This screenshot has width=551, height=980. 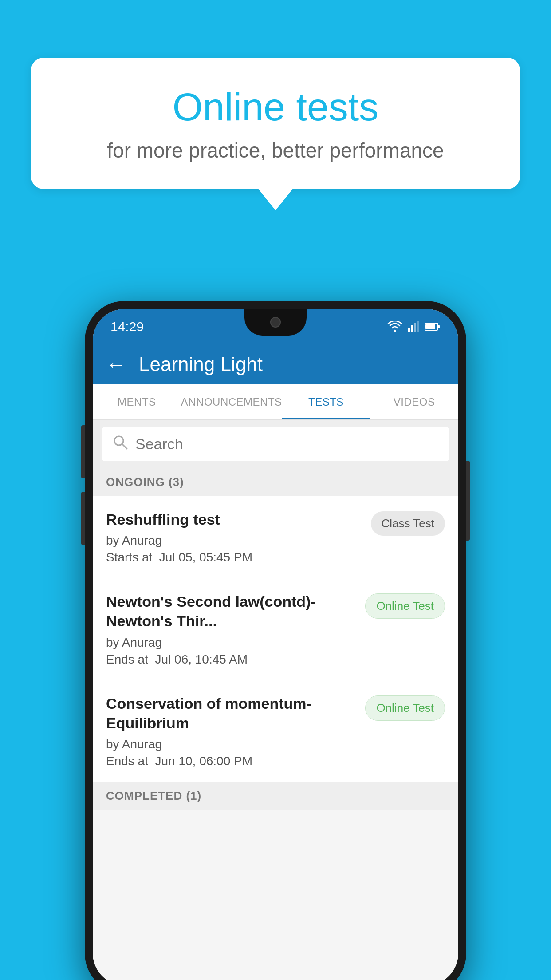 I want to click on test-info: Reshuffling test by Anurag Starts at Jul…, so click(x=234, y=537).